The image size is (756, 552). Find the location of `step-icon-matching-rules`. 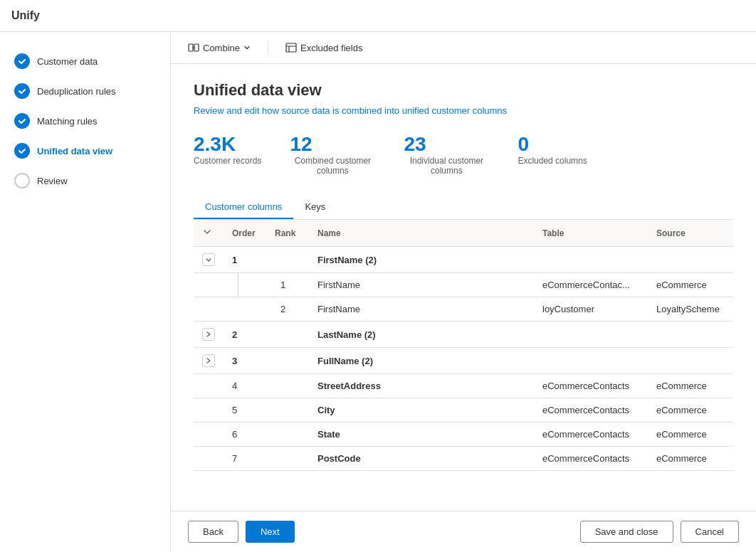

step-icon-matching-rules is located at coordinates (22, 121).